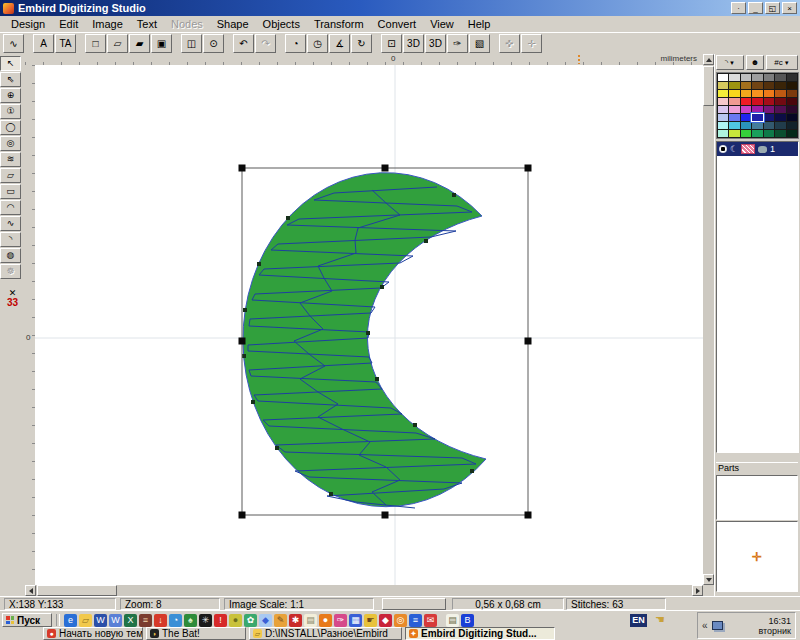  Describe the element at coordinates (44, 44) in the screenshot. I see `text-icon: A` at that location.